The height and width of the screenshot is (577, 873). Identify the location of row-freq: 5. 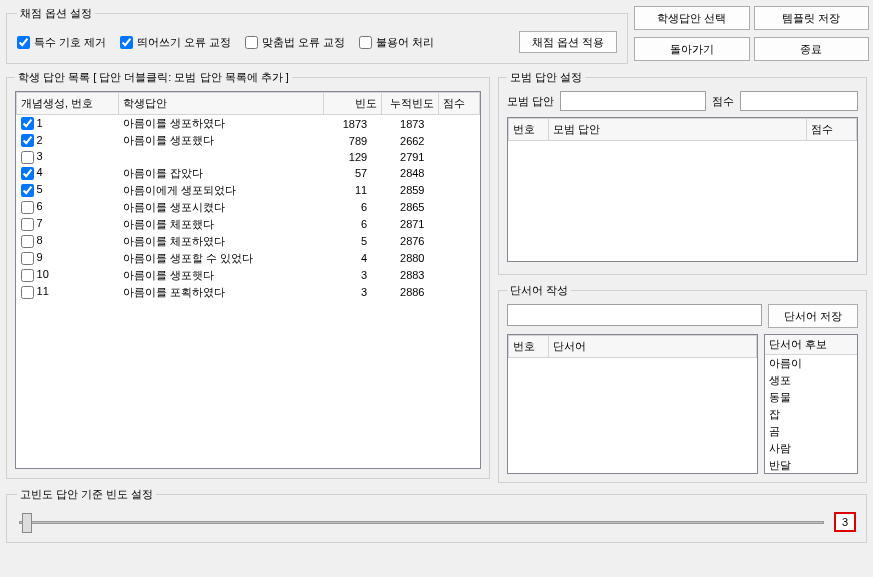
(352, 242).